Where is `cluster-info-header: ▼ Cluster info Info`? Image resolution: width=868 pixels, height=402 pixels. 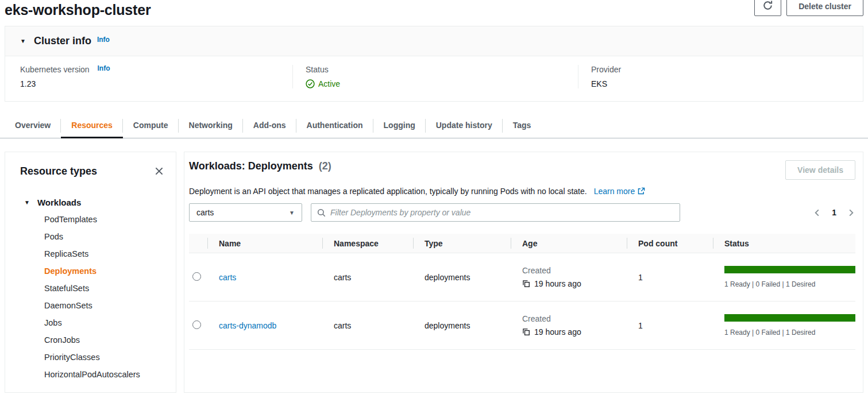
cluster-info-header: ▼ Cluster info Info is located at coordinates (434, 41).